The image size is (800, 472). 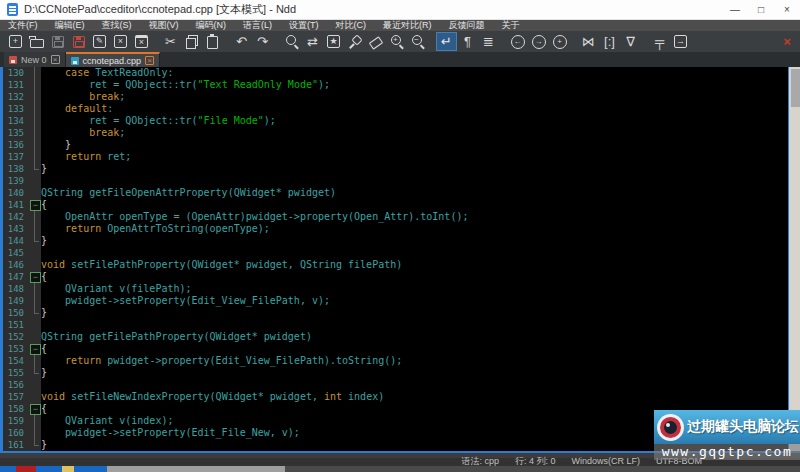 What do you see at coordinates (100, 42) in the screenshot?
I see `save-as-icon: ✎` at bounding box center [100, 42].